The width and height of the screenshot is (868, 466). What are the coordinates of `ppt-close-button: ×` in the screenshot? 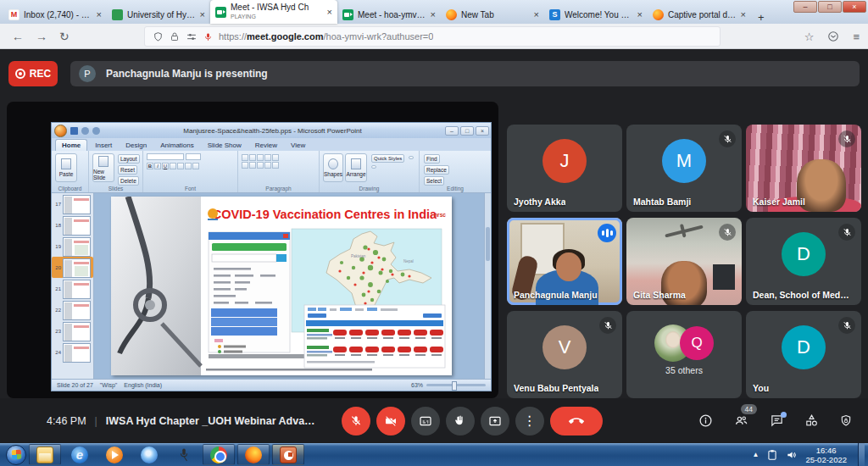 It's located at (482, 130).